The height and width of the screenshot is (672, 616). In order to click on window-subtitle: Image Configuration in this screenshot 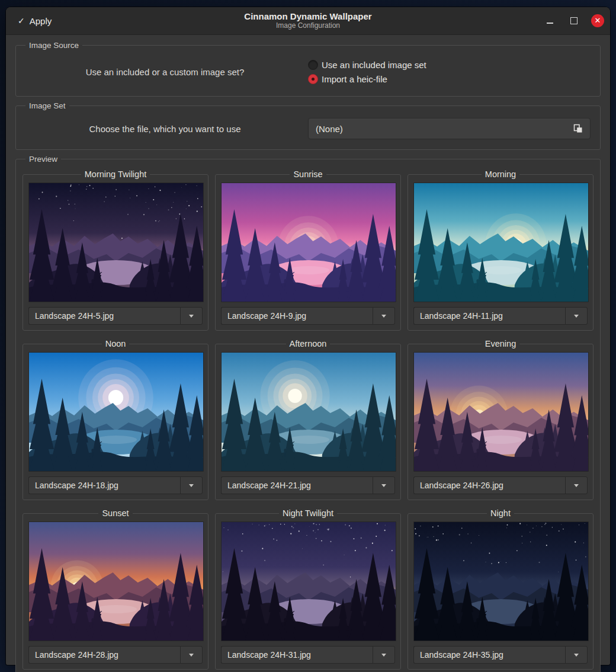, I will do `click(308, 26)`.